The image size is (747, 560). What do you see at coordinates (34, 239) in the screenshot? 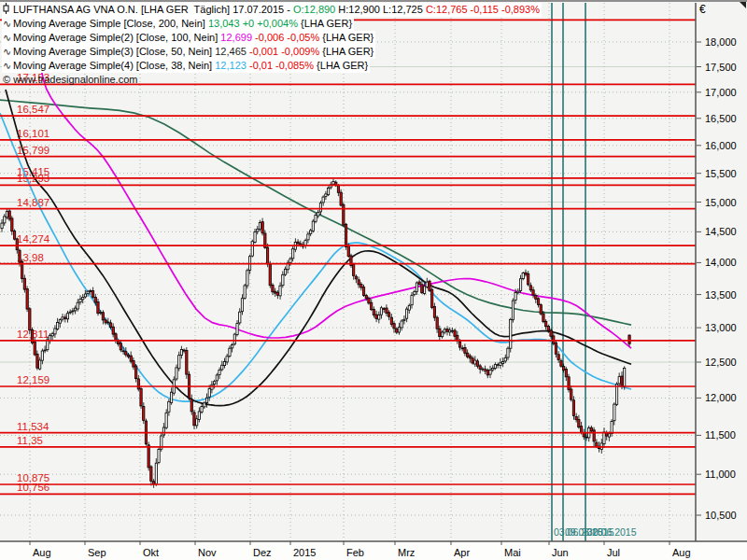
I see `svg-text: 14,274` at bounding box center [34, 239].